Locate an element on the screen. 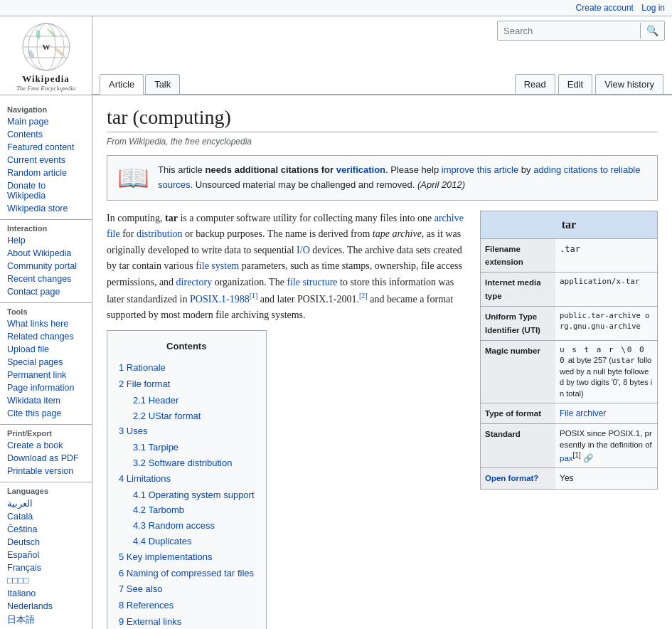  search-input is located at coordinates (569, 31).